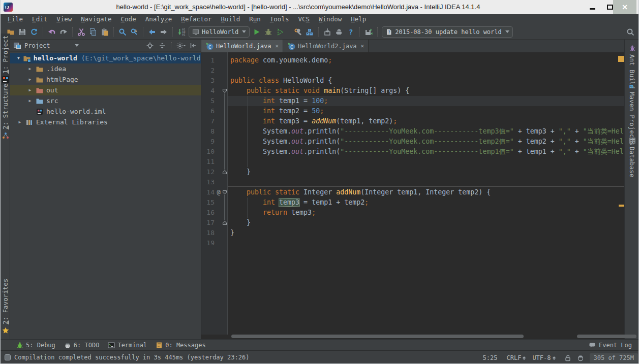  I want to click on split-button, so click(162, 46).